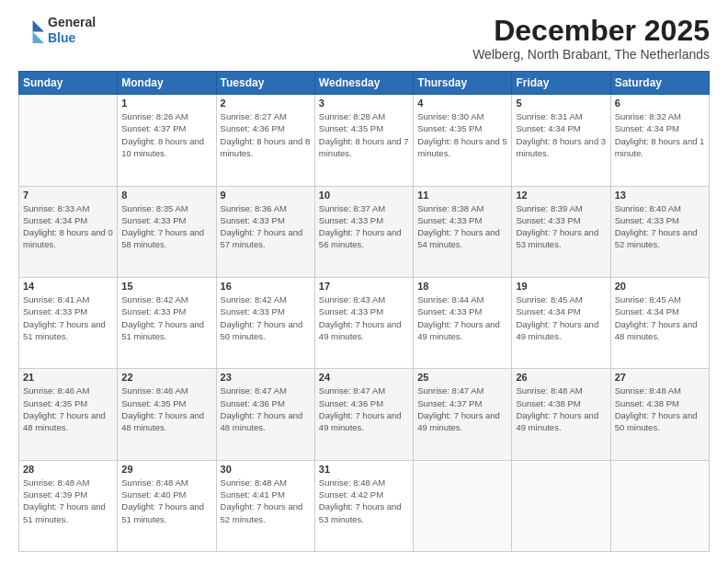 The height and width of the screenshot is (563, 728). What do you see at coordinates (660, 147) in the screenshot?
I see `daylight: Daylight: 8 hours and 1 minute.` at bounding box center [660, 147].